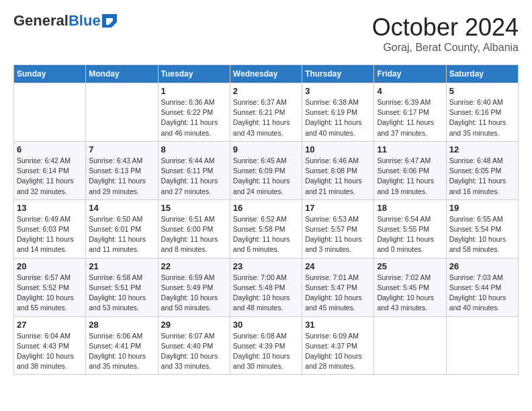 Image resolution: width=532 pixels, height=411 pixels. What do you see at coordinates (50, 208) in the screenshot?
I see `day-number: 13` at bounding box center [50, 208].